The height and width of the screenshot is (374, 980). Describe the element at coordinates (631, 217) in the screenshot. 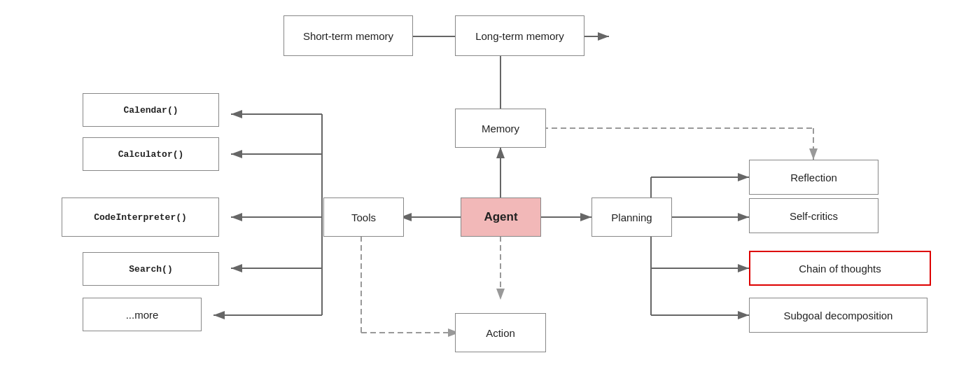

I see `planning-box: Planning` at that location.